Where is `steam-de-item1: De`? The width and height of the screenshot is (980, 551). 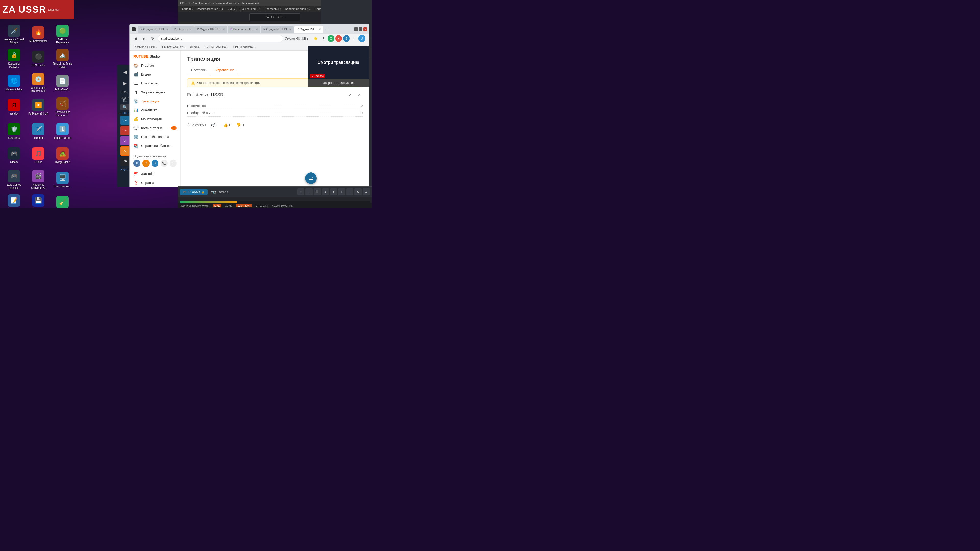
steam-de-item1: De is located at coordinates (125, 131).